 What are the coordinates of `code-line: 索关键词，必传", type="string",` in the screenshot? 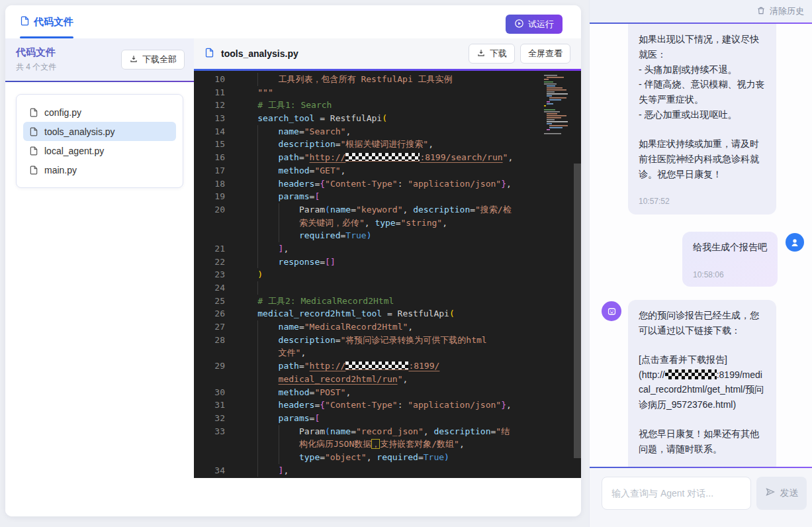 It's located at (388, 223).